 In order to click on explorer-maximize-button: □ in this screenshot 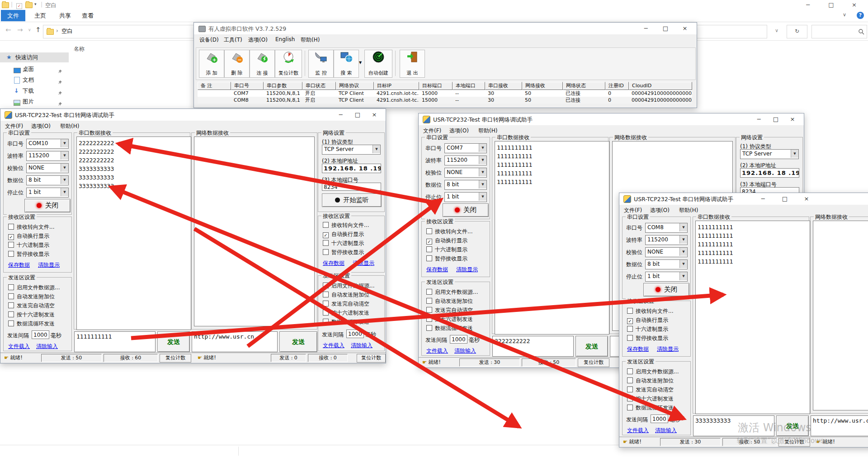, I will do `click(831, 5)`.